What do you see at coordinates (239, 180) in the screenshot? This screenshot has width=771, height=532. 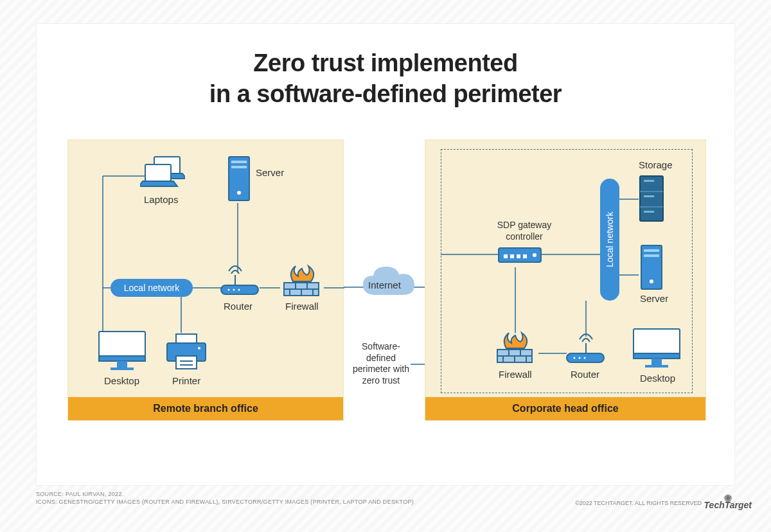 I see `server-icon` at bounding box center [239, 180].